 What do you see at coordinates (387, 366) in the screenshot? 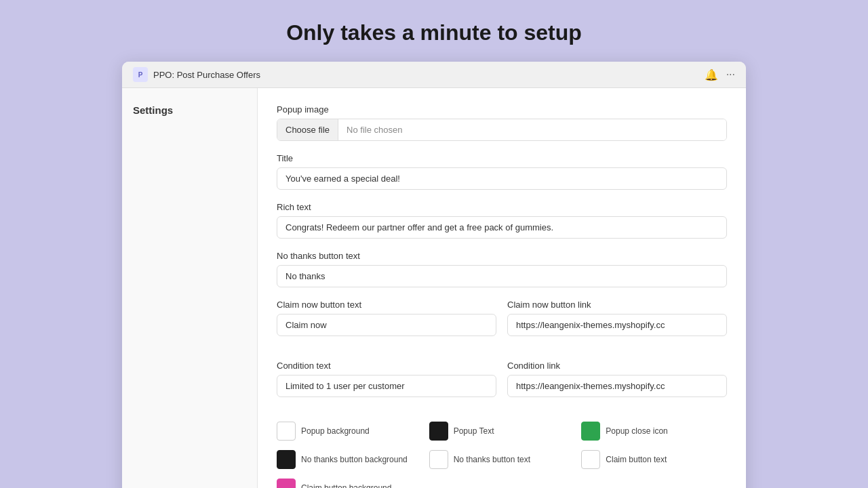
I see `condition-text-label: Condition text` at bounding box center [387, 366].